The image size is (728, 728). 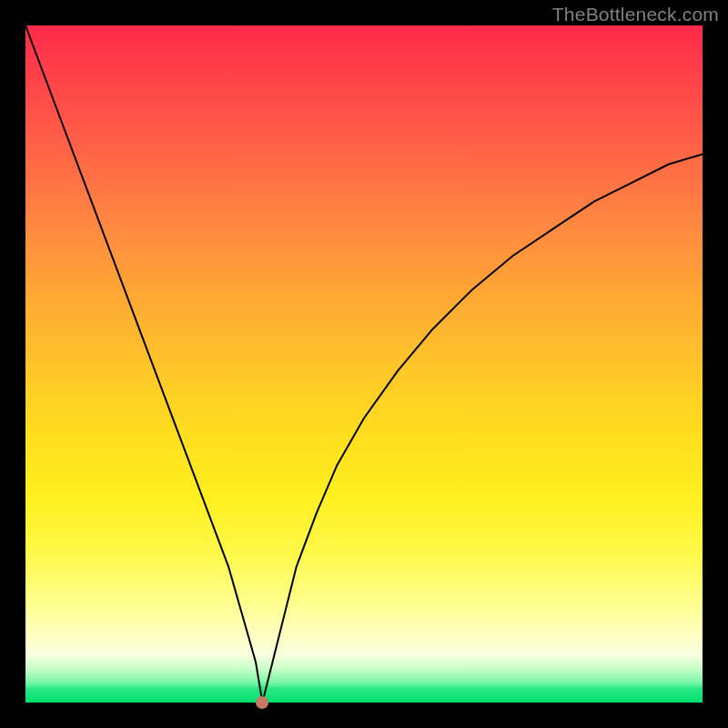 What do you see at coordinates (635, 15) in the screenshot?
I see `watermark-text: TheBottleneck.com` at bounding box center [635, 15].